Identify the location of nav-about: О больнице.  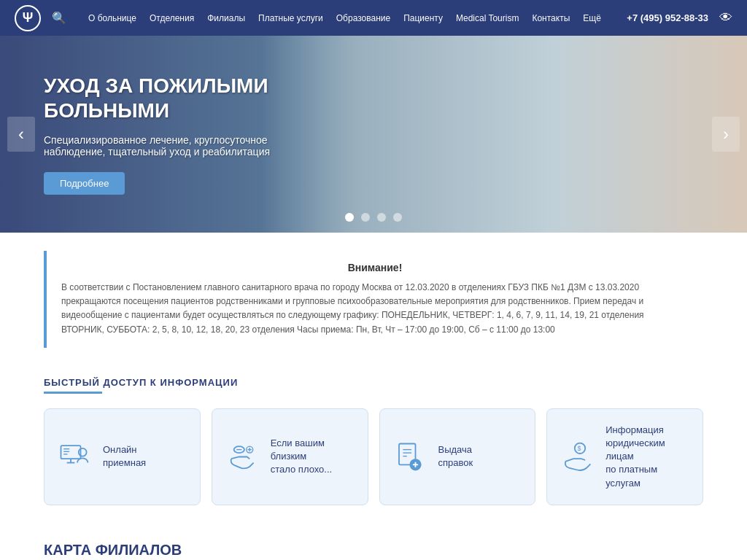
(112, 18).